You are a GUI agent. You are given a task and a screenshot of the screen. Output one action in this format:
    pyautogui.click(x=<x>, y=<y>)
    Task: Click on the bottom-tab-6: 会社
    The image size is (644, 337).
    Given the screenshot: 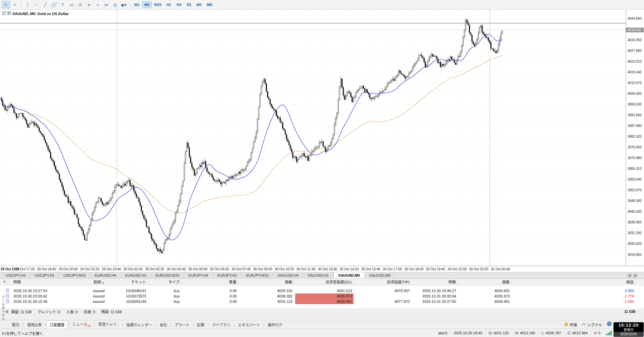 What is the action you would take?
    pyautogui.click(x=163, y=325)
    